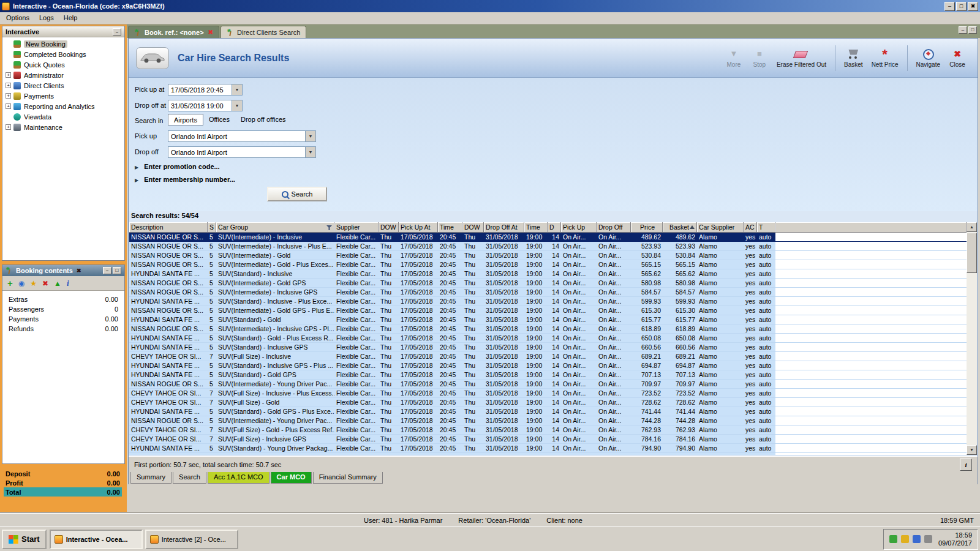  I want to click on pickup-combo: Orlando Intl Airport ▼, so click(242, 136).